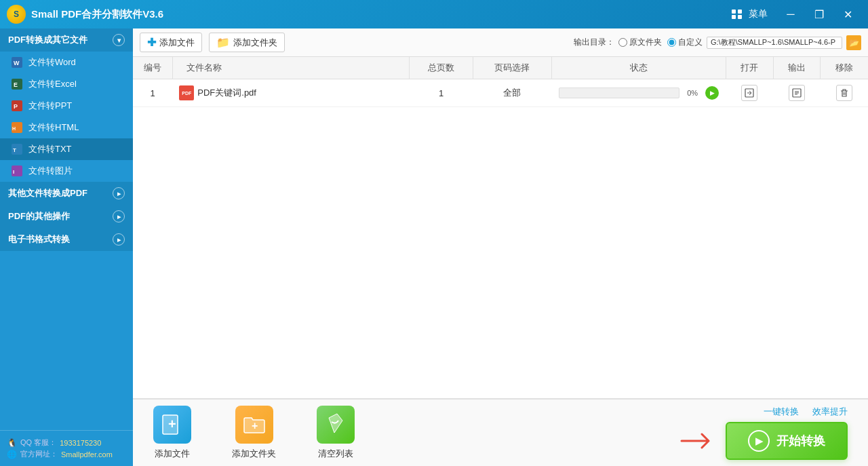 Image resolution: width=868 pixels, height=466 pixels. I want to click on clear-list-big-label: 清空列表, so click(336, 454).